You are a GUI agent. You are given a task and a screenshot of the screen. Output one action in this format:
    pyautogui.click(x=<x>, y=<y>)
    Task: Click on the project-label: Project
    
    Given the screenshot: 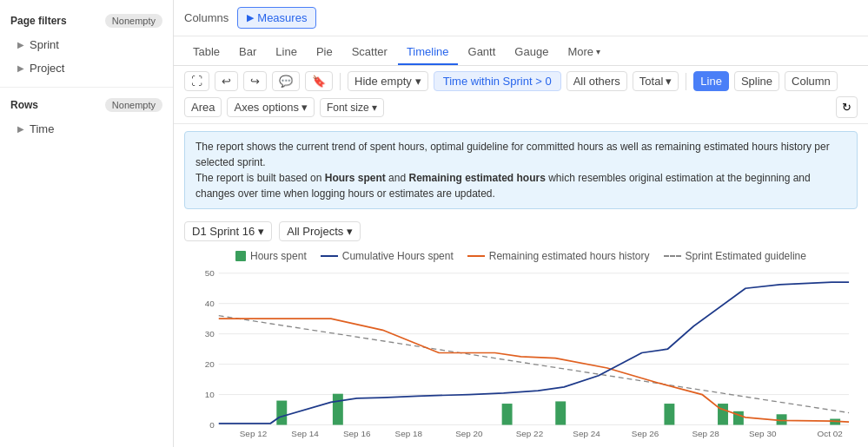 What is the action you would take?
    pyautogui.click(x=47, y=68)
    